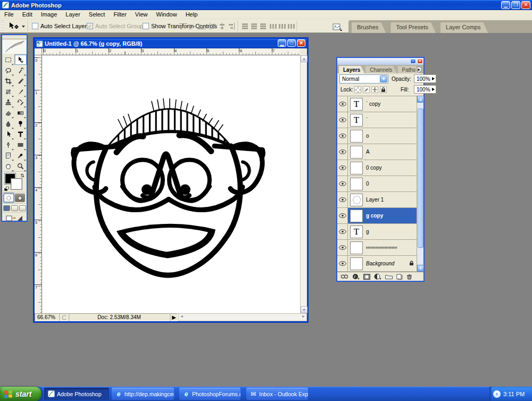 The height and width of the screenshot is (401, 532). Describe the element at coordinates (345, 277) in the screenshot. I see `link-layers-icon` at that location.